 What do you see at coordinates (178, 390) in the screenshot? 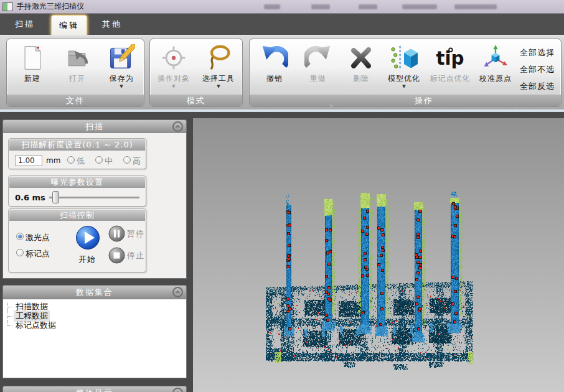
I see `display-collapse-button` at bounding box center [178, 390].